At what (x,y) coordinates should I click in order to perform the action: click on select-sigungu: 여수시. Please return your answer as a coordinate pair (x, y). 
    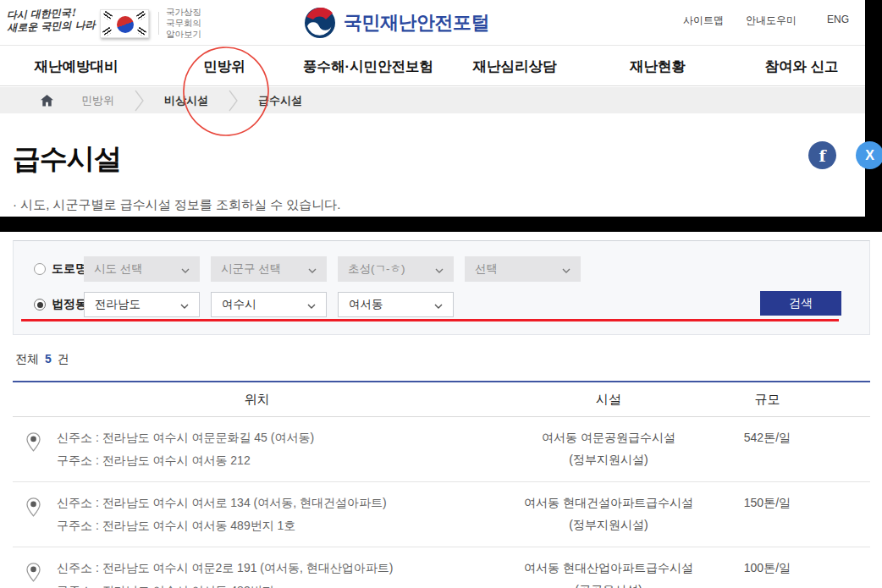
    Looking at the image, I should click on (269, 305).